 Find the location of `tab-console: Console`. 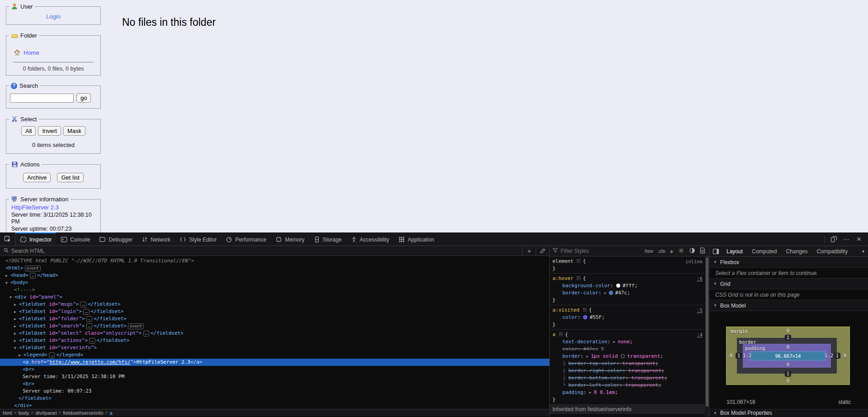

tab-console: Console is located at coordinates (75, 239).